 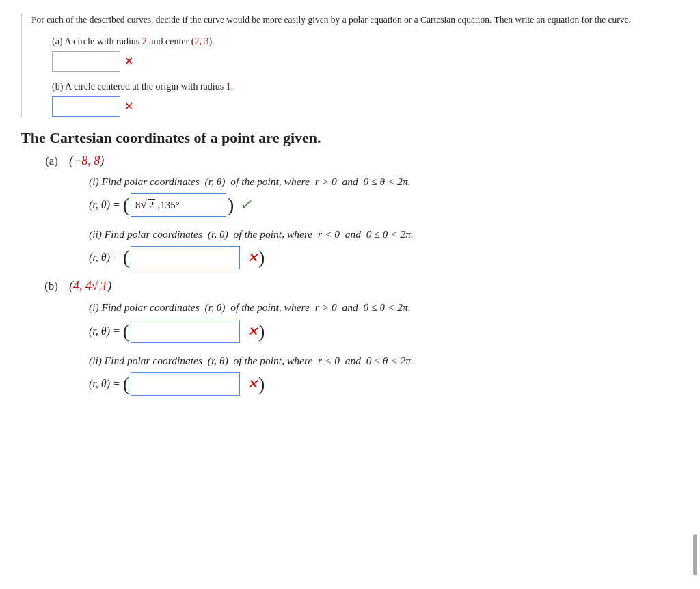 I want to click on part-a-ii-input, so click(x=185, y=258).